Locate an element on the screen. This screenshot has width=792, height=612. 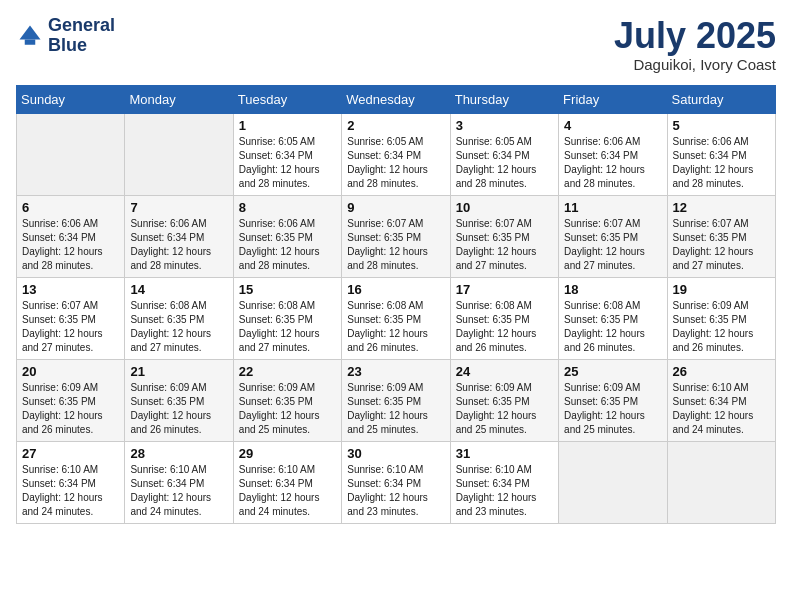
weekday-header-friday: Friday is located at coordinates (613, 99).